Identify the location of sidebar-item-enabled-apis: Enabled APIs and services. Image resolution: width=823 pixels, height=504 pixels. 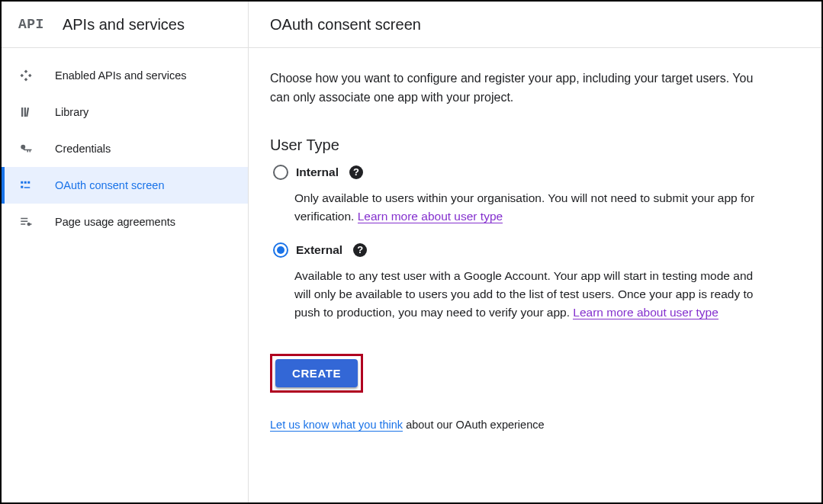
(125, 75).